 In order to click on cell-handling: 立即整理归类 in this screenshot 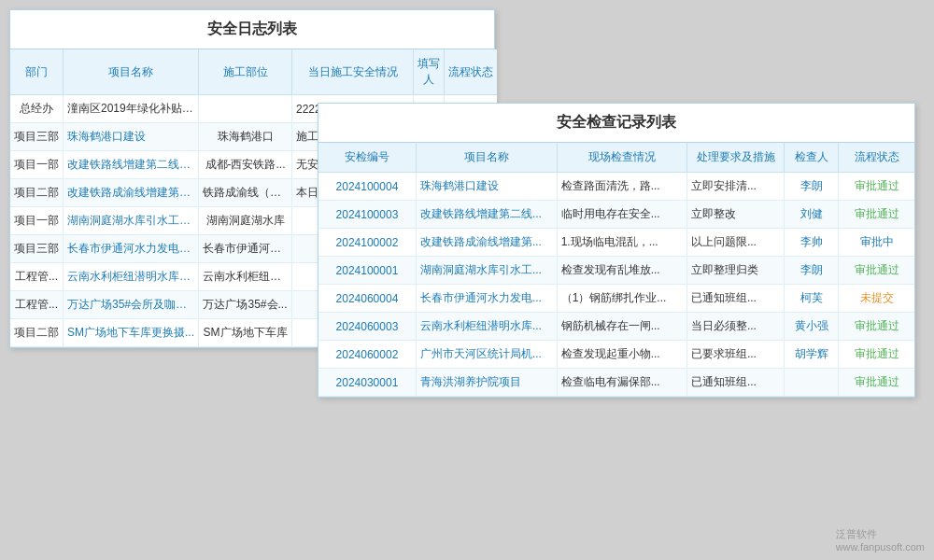, I will do `click(735, 271)`.